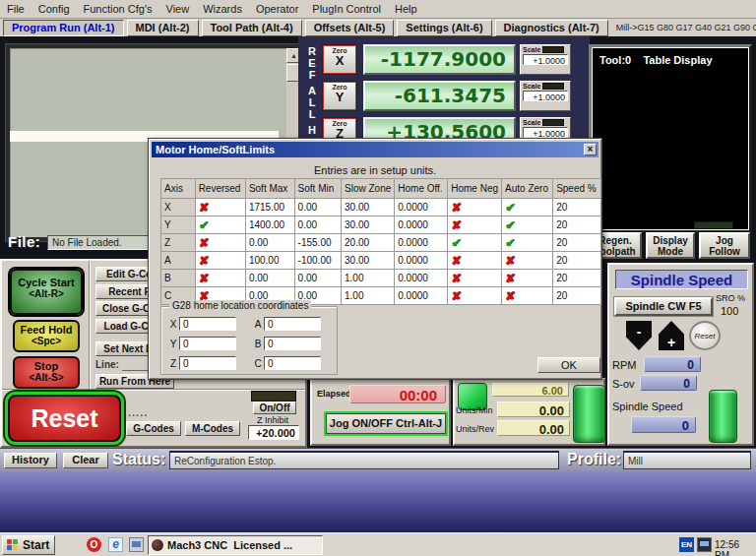 This screenshot has height=556, width=756. Describe the element at coordinates (589, 413) in the screenshot. I see `feedrate-slider` at that location.